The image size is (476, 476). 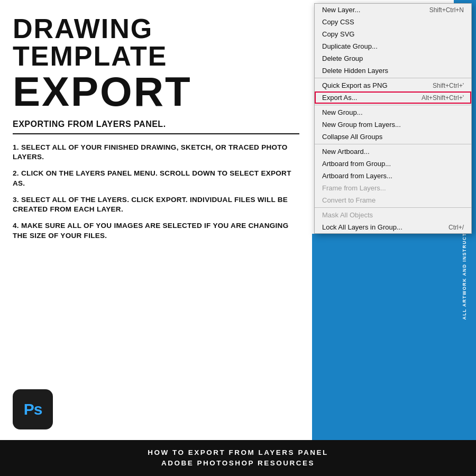 What do you see at coordinates (393, 97) in the screenshot?
I see `menu-item-7: Export As...Alt+Shift+Ctrl+'` at bounding box center [393, 97].